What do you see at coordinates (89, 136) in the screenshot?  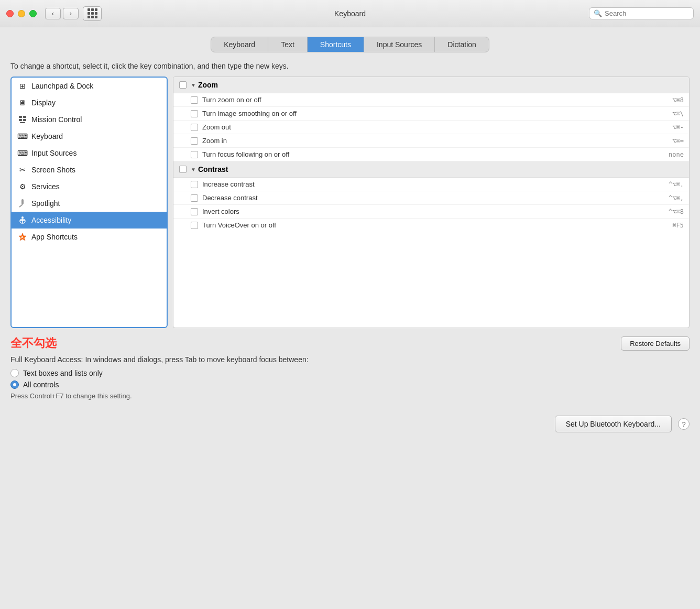 I see `sidebar-item-keyboard: ⌨ Keyboard` at bounding box center [89, 136].